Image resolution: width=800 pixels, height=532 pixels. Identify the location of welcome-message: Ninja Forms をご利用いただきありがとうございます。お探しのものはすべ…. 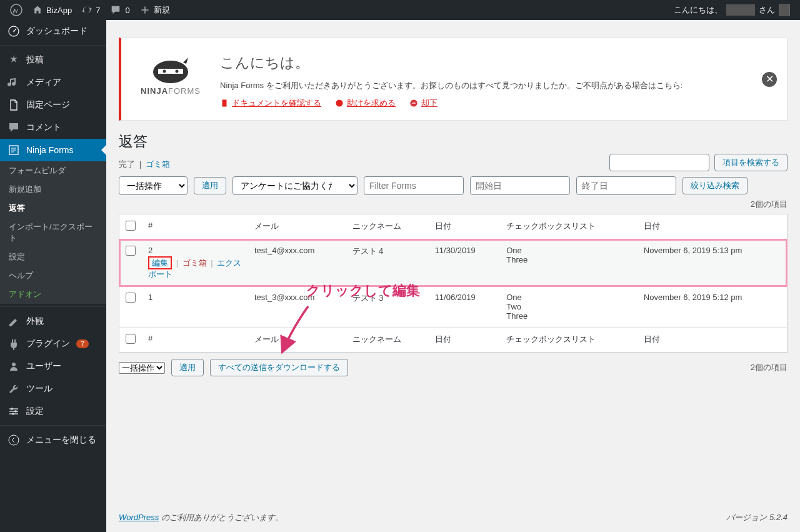
(496, 86).